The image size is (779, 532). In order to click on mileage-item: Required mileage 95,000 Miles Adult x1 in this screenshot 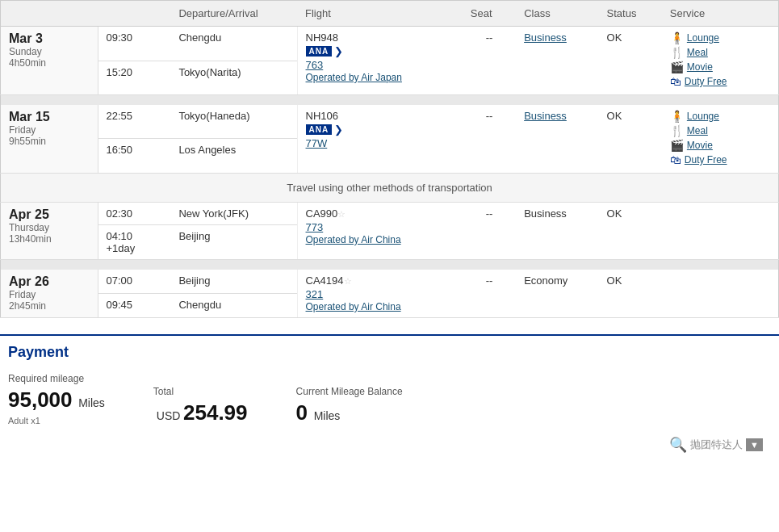, I will do `click(57, 399)`.